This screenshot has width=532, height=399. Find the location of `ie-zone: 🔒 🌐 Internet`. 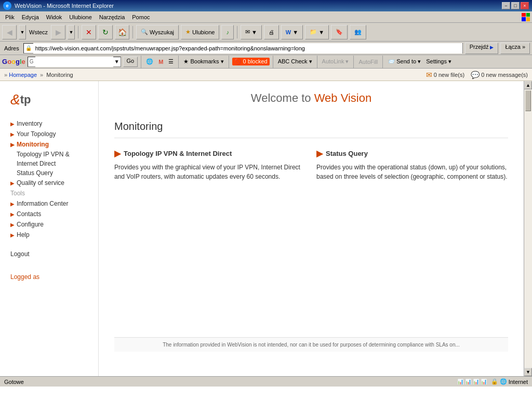

ie-zone: 🔒 🌐 Internet is located at coordinates (509, 381).